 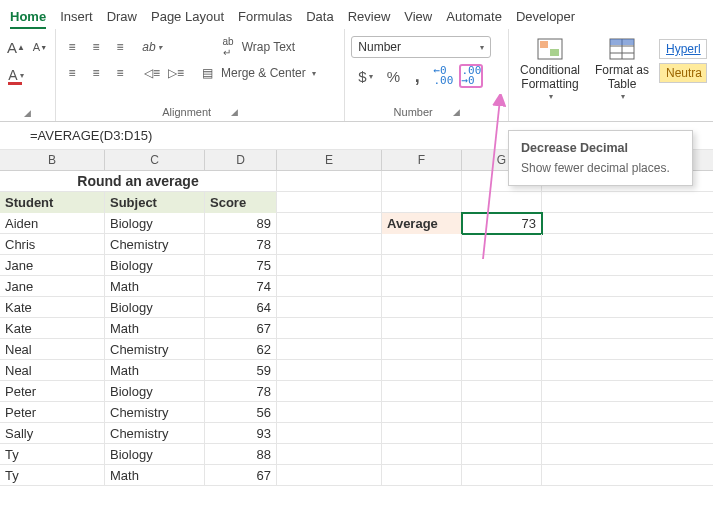 What do you see at coordinates (502, 224) in the screenshot?
I see `average-value-cell: 73` at bounding box center [502, 224].